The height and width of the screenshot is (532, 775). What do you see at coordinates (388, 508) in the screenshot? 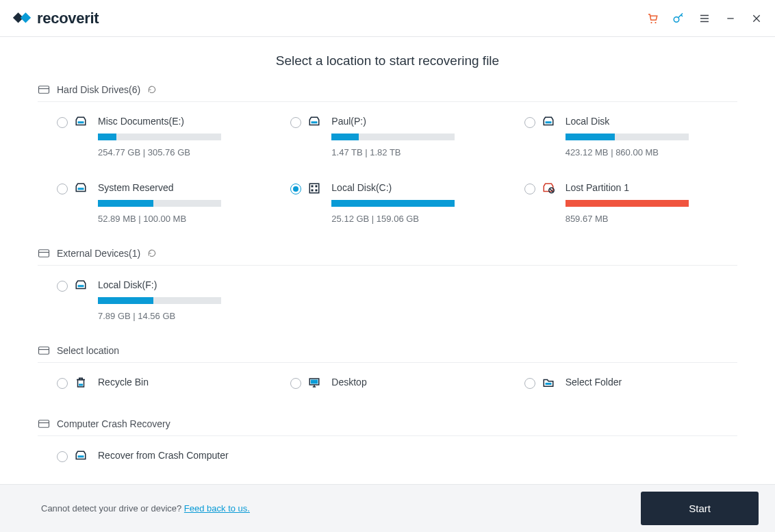
I see `footer: Cannot detect your drive or device? Feed…` at bounding box center [388, 508].